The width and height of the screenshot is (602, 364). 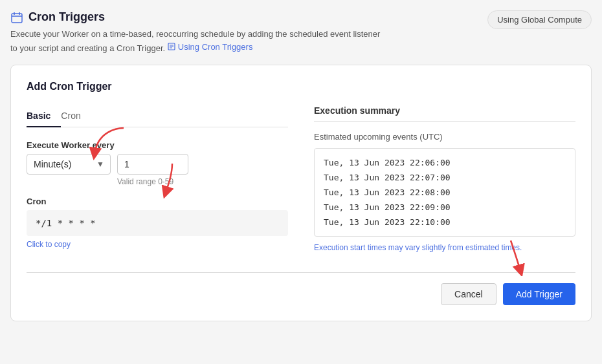 I want to click on docs-link: Using Cron Triggers, so click(x=210, y=47).